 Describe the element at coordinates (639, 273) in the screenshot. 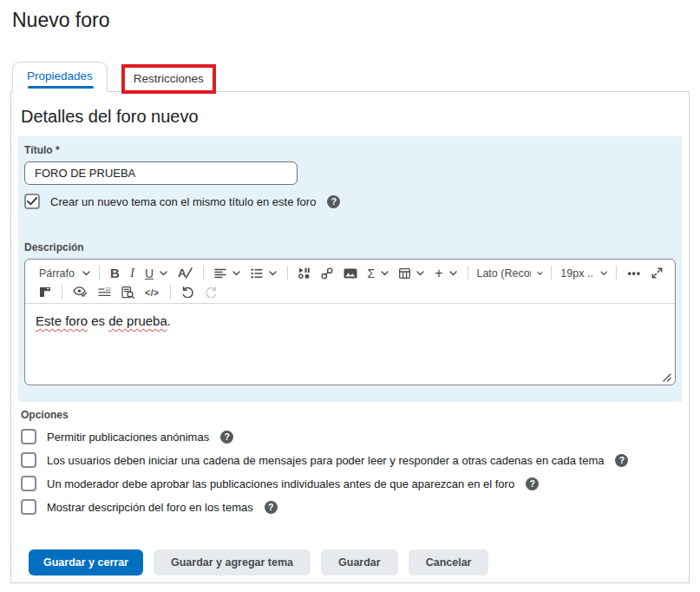

I see `toolbar-right-group: •••` at that location.